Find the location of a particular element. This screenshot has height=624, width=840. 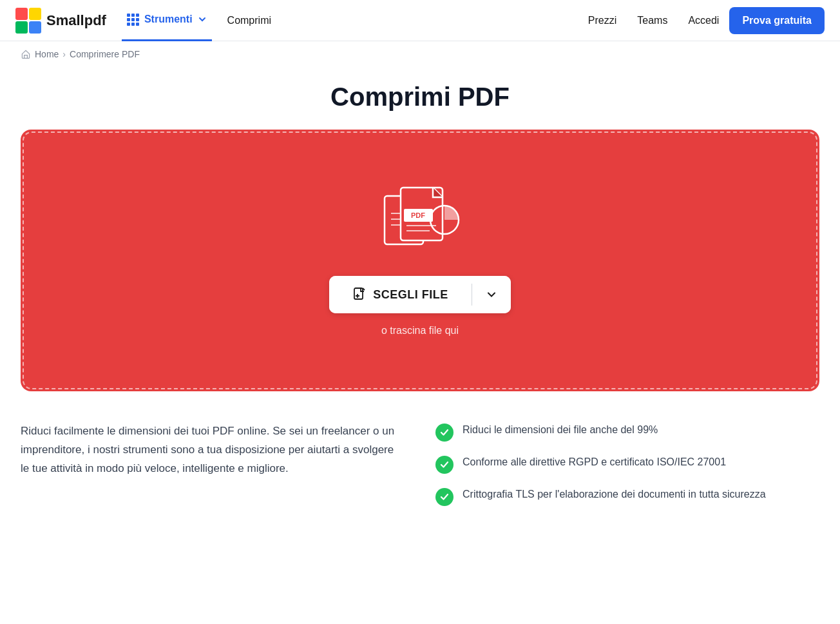

logo-text: Smallpdf is located at coordinates (76, 21).